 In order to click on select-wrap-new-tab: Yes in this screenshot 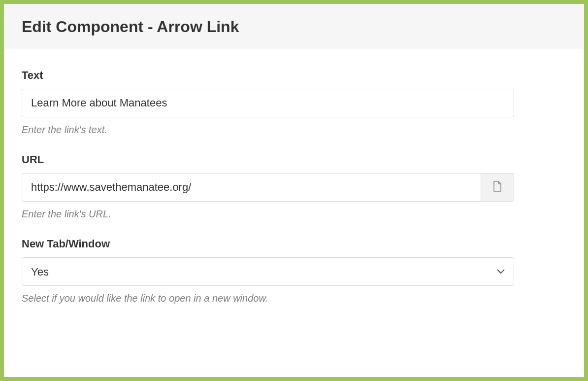, I will do `click(268, 272)`.